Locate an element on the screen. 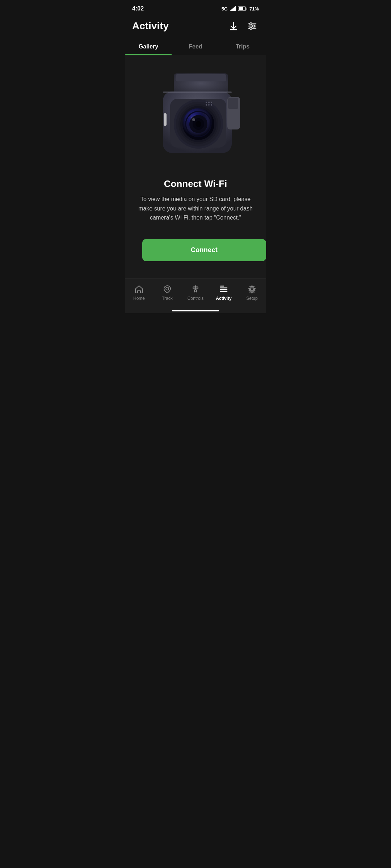 The image size is (391, 868). battery-percent: 71% is located at coordinates (254, 9).